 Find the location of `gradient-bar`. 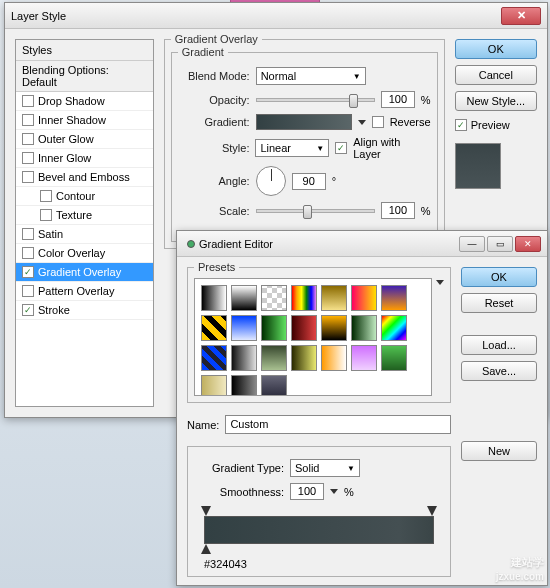

gradient-bar is located at coordinates (319, 530).